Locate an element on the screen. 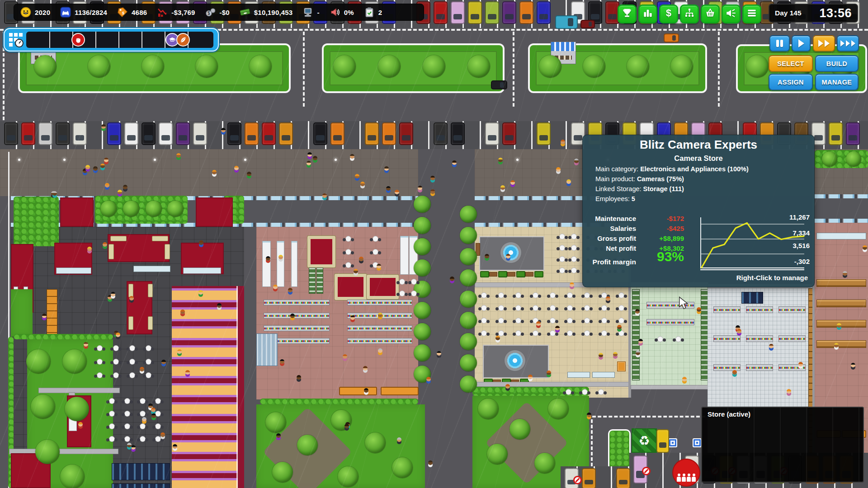 This screenshot has height=488, width=868. leaf-icon is located at coordinates (183, 40).